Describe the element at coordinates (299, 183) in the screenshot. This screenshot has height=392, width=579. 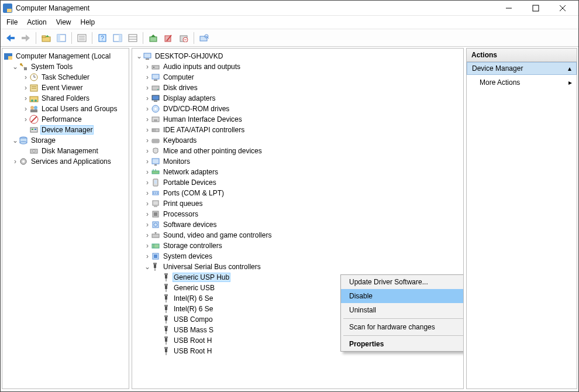
I see `device-category: ›Portable Devices` at that location.